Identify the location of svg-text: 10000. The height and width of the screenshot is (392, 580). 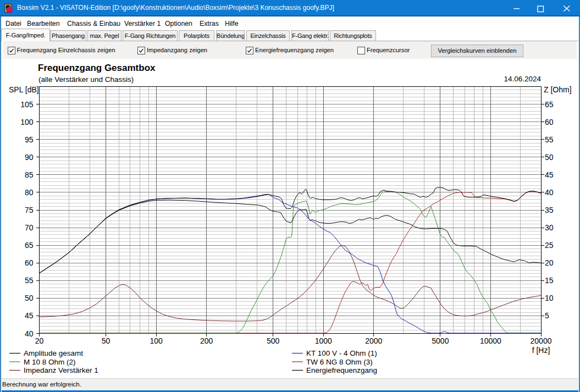
(490, 341).